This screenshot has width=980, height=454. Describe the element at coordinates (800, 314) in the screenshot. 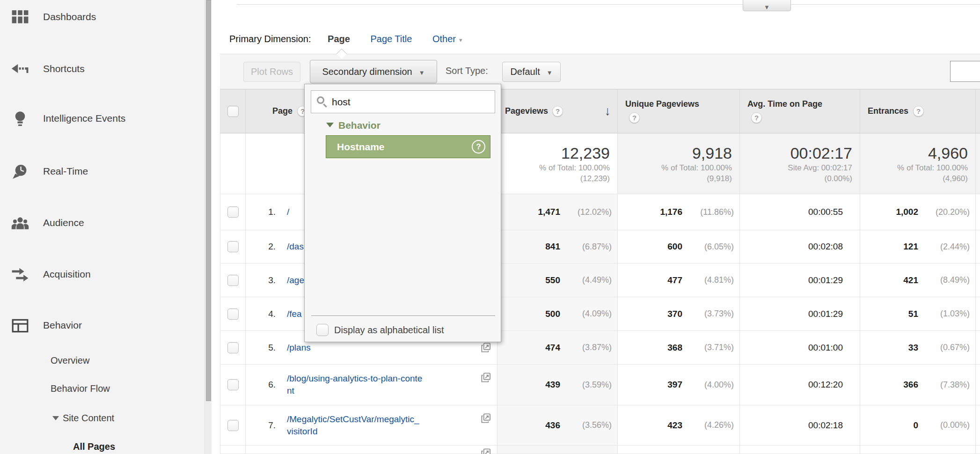

I see `avg-time-value-cell: 00:01:29` at that location.